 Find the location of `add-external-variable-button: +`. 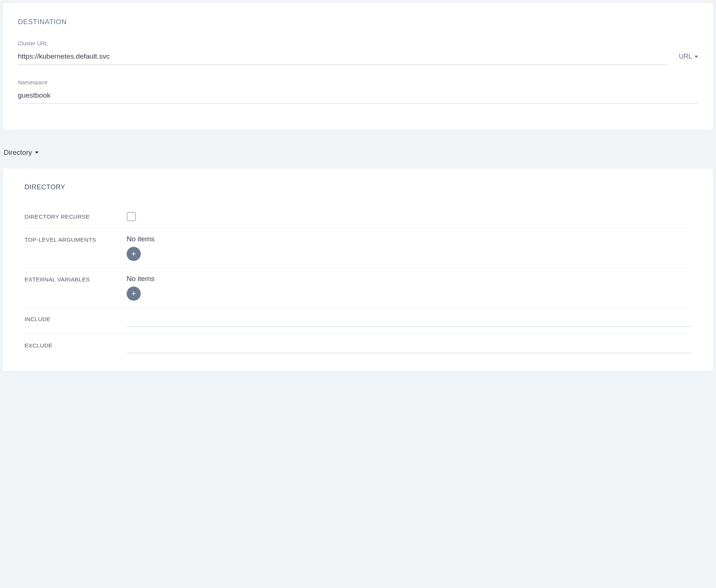

add-external-variable-button: + is located at coordinates (134, 294).